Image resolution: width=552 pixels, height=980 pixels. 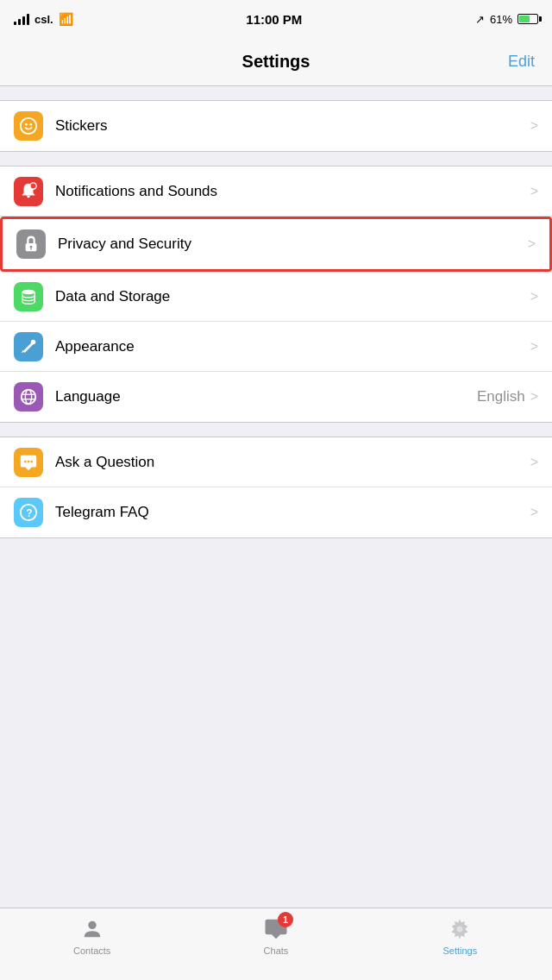 I want to click on settings-icon, so click(x=460, y=929).